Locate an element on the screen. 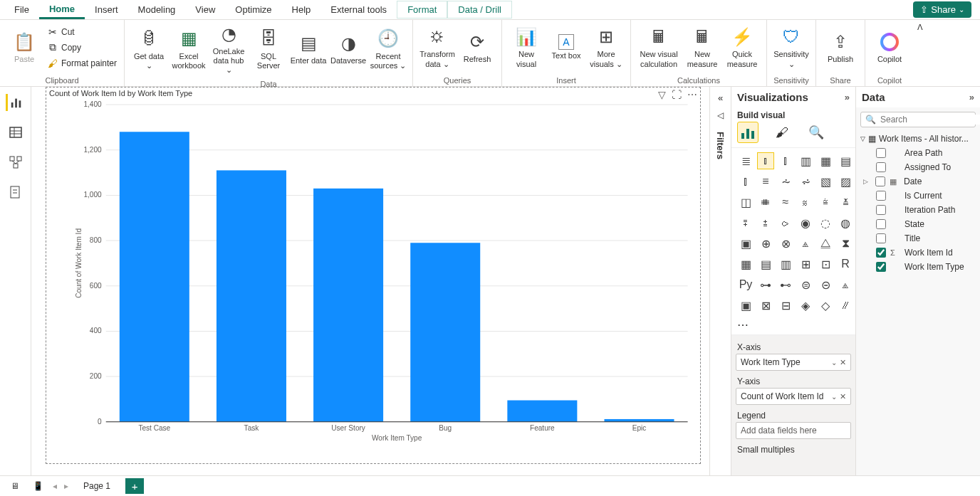 This screenshot has width=980, height=496. paste-button: 📋 Paste is located at coordinates (24, 47).